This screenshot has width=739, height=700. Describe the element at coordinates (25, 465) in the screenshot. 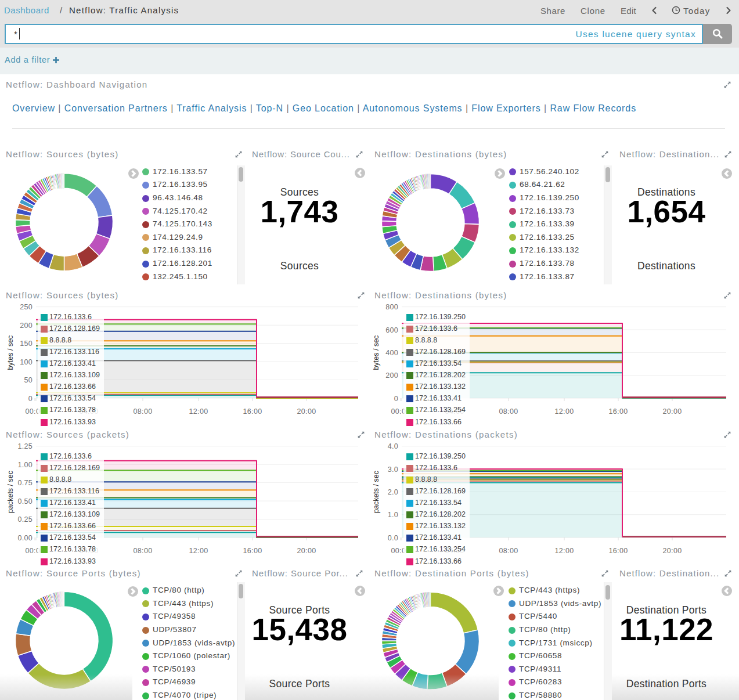

I see `svg-text: 1.00` at that location.